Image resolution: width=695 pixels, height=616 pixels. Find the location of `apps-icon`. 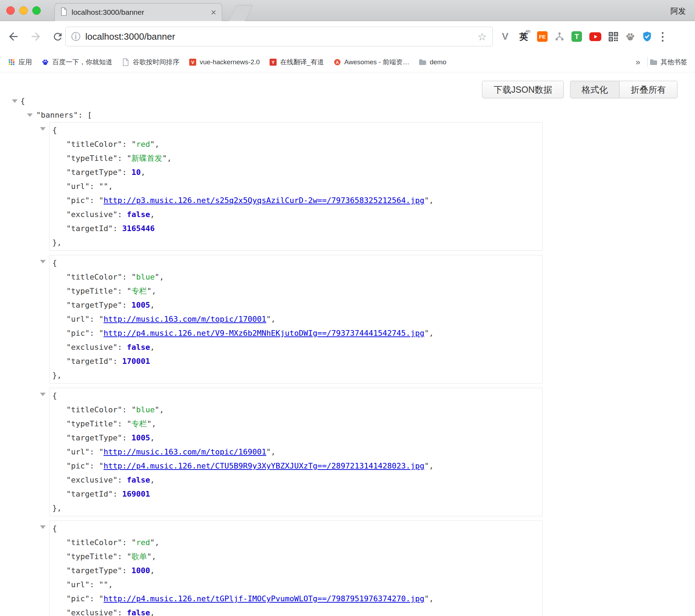

apps-icon is located at coordinates (12, 62).